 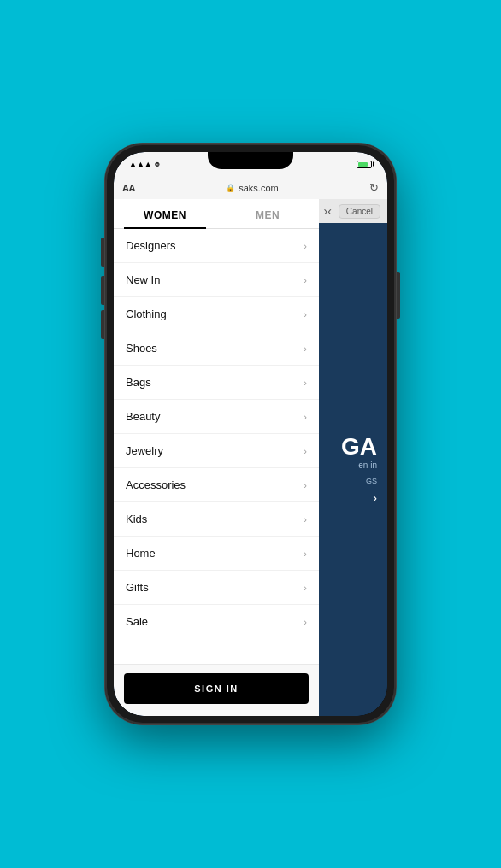 I want to click on tab-men: MEN, so click(x=268, y=214).